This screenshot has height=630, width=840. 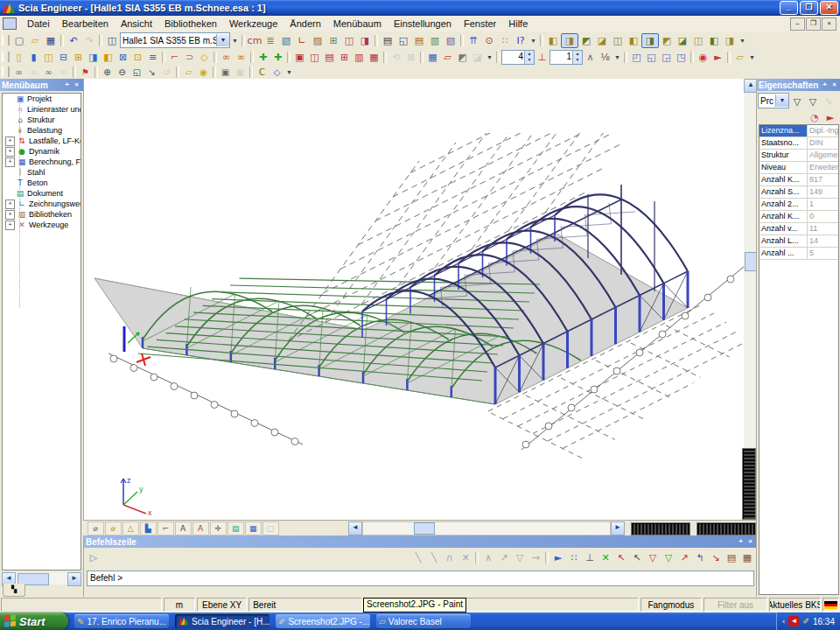 What do you see at coordinates (357, 24) in the screenshot?
I see `menu-menbaum: Menübaum` at bounding box center [357, 24].